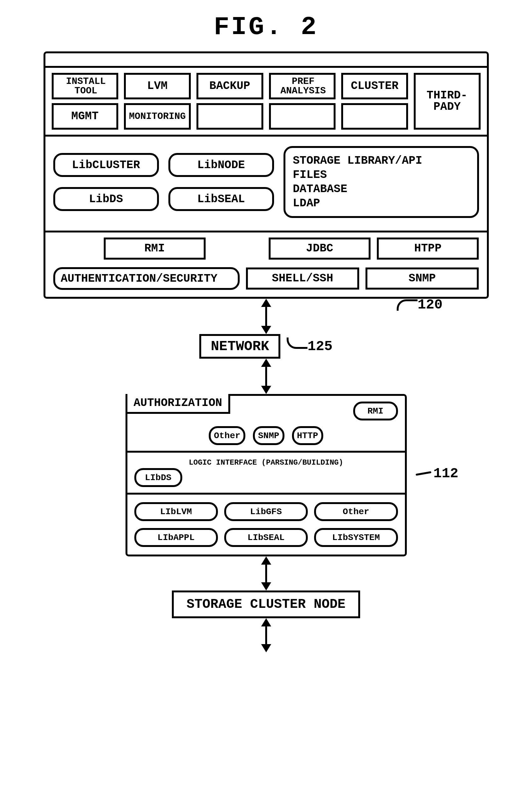  I want to click on lib-appl: LIbAPPL, so click(176, 537).